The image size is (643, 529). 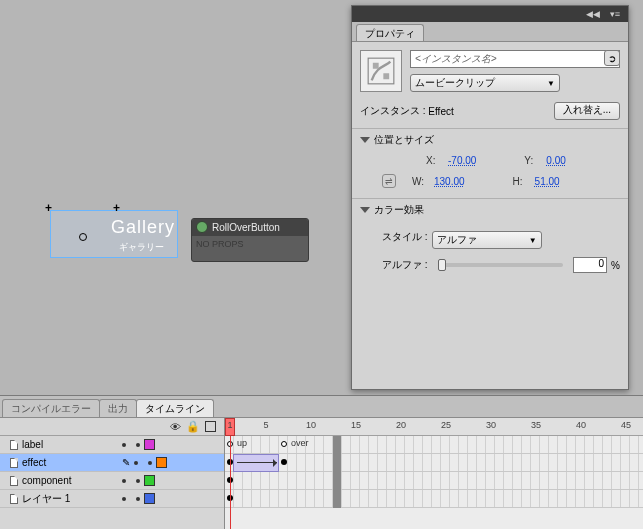 I want to click on ruler-mark: 10, so click(x=311, y=425).